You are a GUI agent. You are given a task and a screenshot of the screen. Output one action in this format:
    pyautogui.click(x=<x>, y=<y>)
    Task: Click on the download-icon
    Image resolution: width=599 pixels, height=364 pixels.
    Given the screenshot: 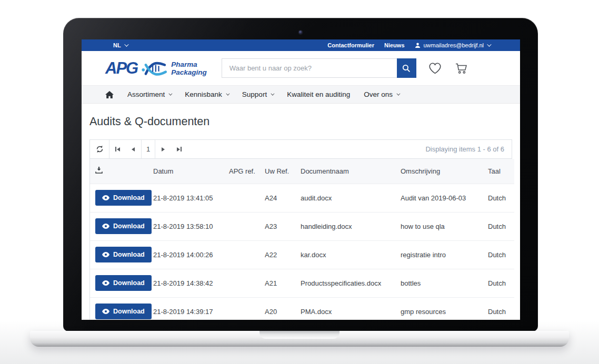 What is the action you would take?
    pyautogui.click(x=99, y=170)
    